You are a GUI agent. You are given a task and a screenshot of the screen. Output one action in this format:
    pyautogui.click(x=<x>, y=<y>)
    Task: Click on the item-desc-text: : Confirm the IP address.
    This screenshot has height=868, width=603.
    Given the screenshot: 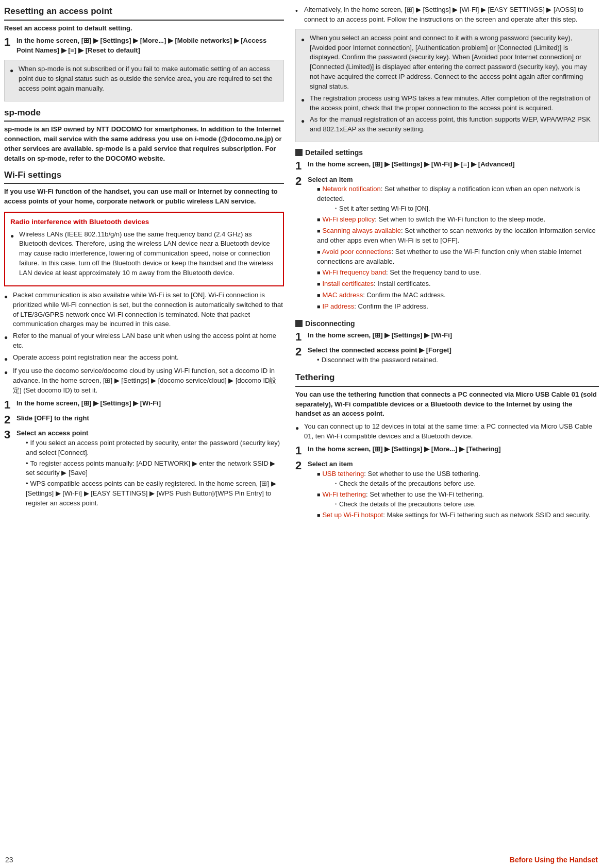 What is the action you would take?
    pyautogui.click(x=391, y=306)
    